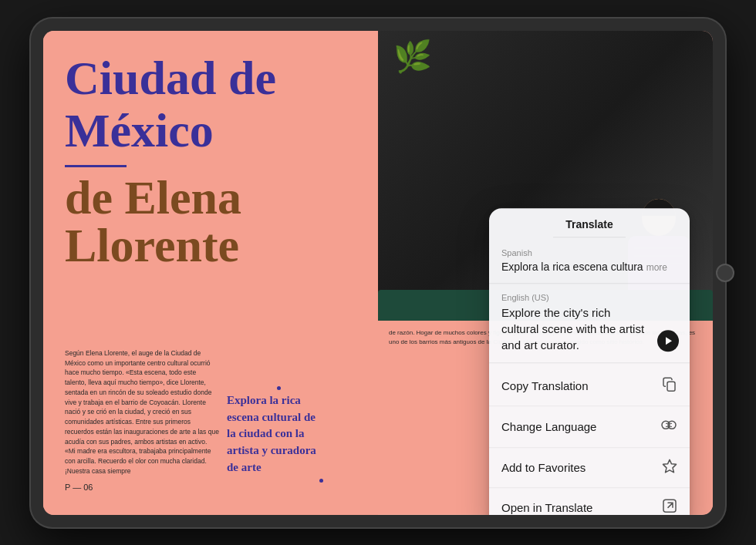 The height and width of the screenshot is (545, 756). Describe the element at coordinates (589, 439) in the screenshot. I see `popup-actions: Copy Translation Change Language` at that location.